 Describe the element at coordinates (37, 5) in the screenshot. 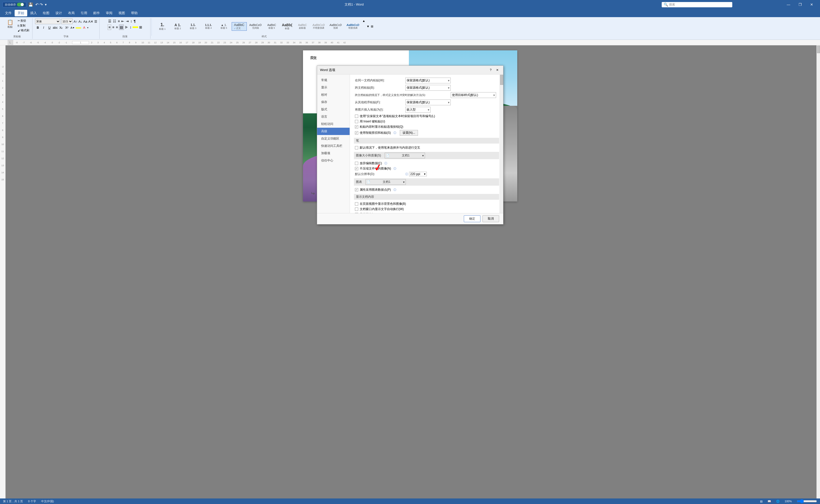

I see `undo-icon: ↶` at that location.